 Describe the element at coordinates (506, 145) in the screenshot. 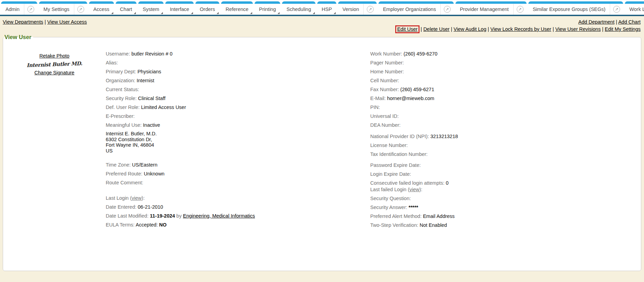

I see `field-row: License Number:` at that location.